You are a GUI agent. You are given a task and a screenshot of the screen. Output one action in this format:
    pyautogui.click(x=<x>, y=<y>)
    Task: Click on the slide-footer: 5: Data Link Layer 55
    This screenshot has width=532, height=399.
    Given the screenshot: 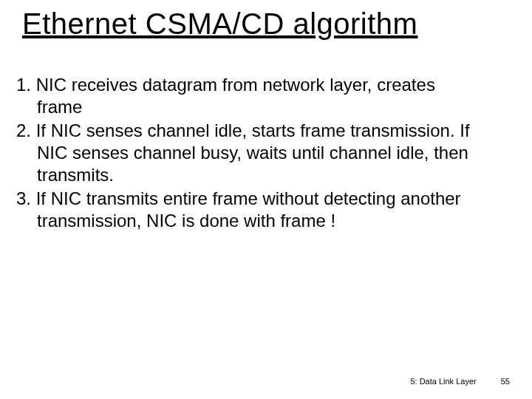 What is the action you would take?
    pyautogui.click(x=460, y=381)
    